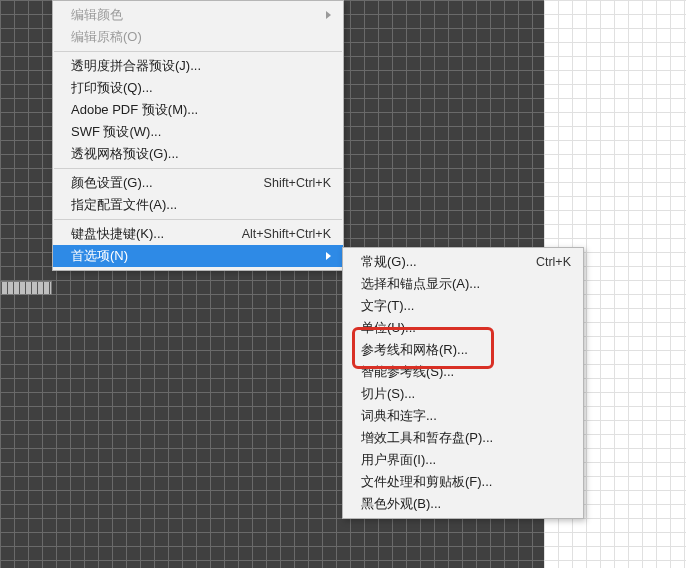 This screenshot has height=568, width=686. I want to click on menu-item-label: SWF 预设(W)..., so click(201, 132).